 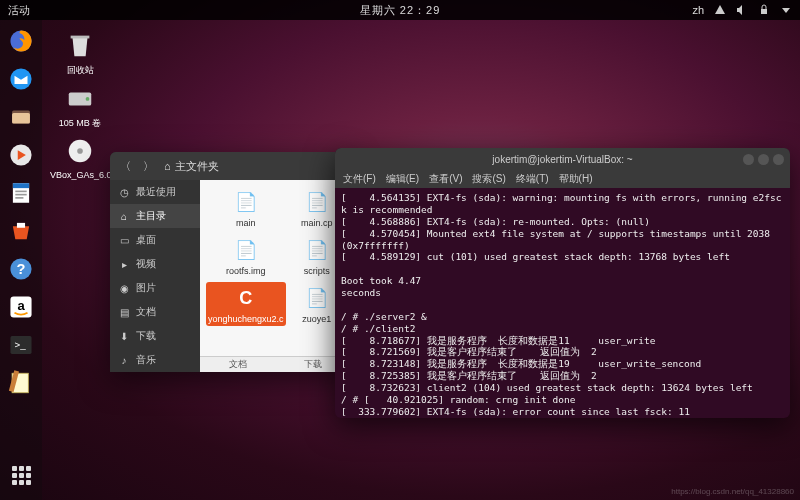 What do you see at coordinates (562, 159) in the screenshot?
I see `terminal-titlebar: jokertim@jokertim-VirtualBox: ~` at bounding box center [562, 159].